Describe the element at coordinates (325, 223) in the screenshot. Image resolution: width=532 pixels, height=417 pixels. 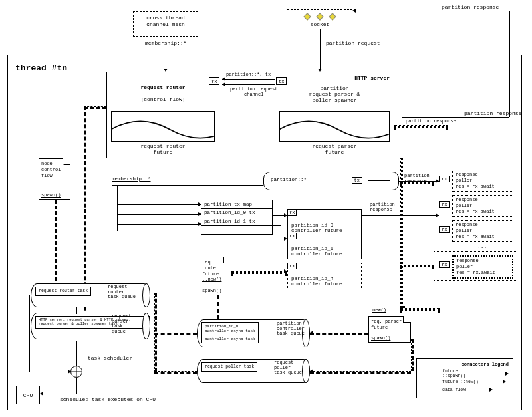
I see `controller-0: rx partition_id_0 controller future` at that location.